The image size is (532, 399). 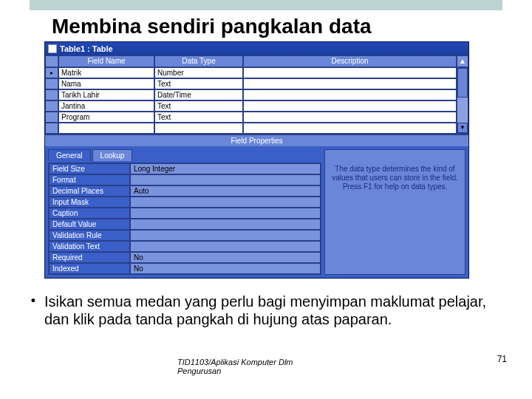 I want to click on property-grid: Field SizeLong Integer Format Decimal Pl…, so click(x=185, y=219).